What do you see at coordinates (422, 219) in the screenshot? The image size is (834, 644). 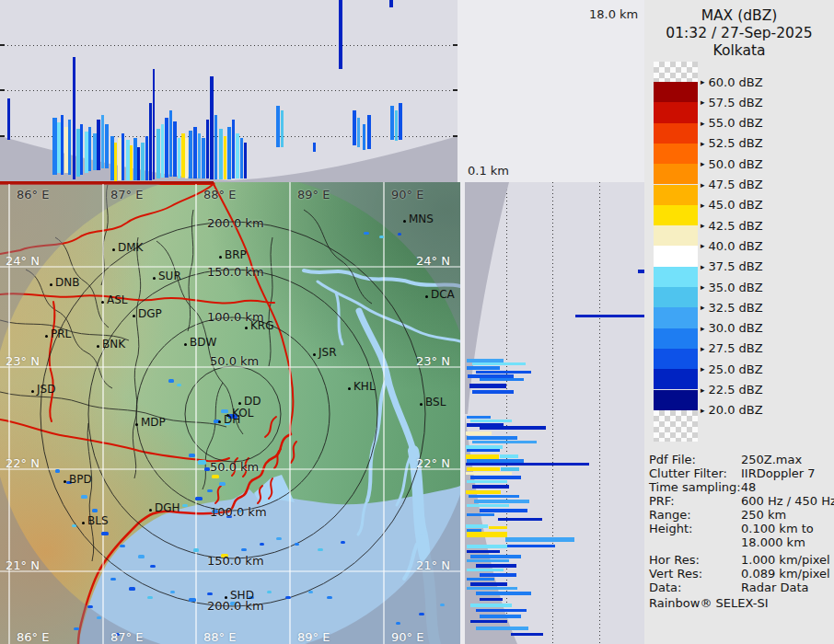 I see `city-code: MNS` at bounding box center [422, 219].